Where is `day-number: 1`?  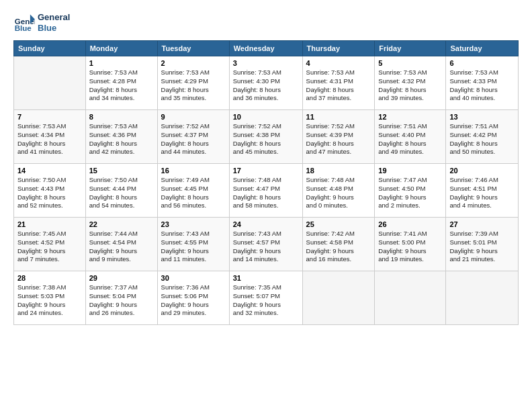
day-number: 1 is located at coordinates (122, 63).